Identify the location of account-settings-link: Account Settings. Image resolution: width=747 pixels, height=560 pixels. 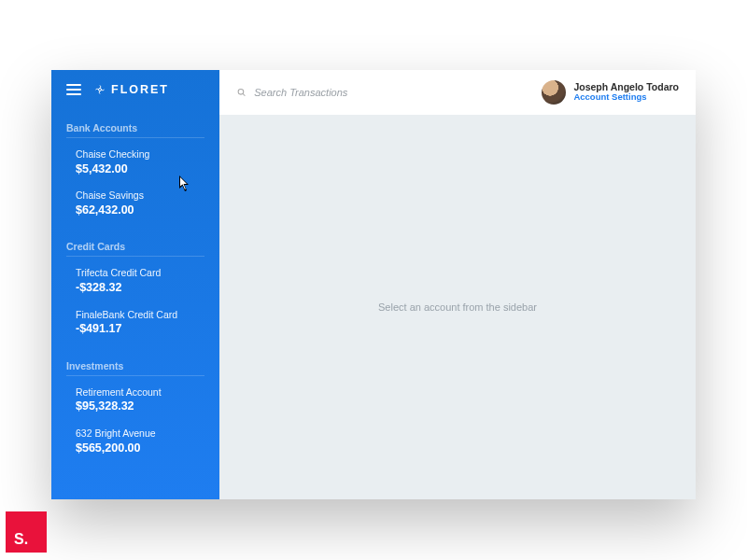
(626, 97).